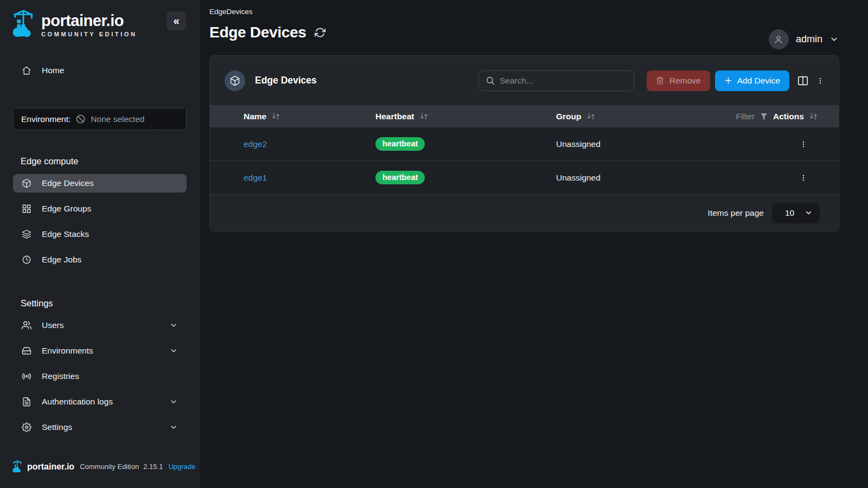 This screenshot has width=868, height=488. Describe the element at coordinates (744, 117) in the screenshot. I see `filter-button: Filter` at that location.